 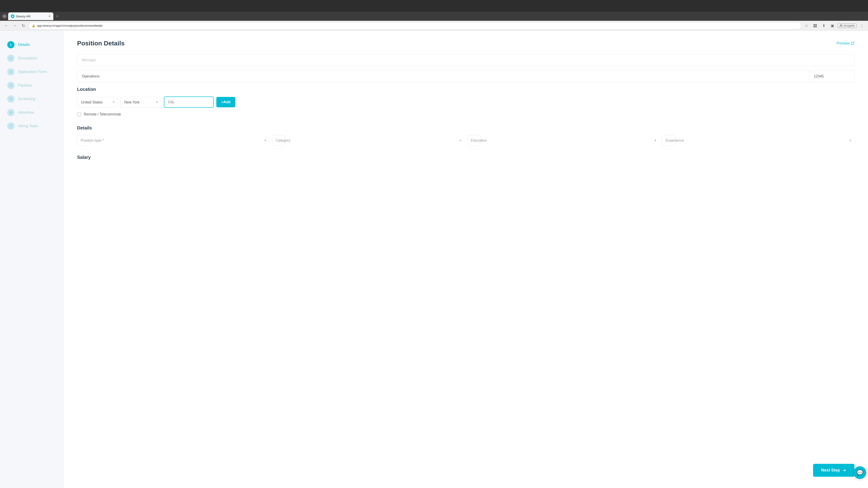 What do you see at coordinates (11, 45) in the screenshot?
I see `step-circle-details: 1` at bounding box center [11, 45].